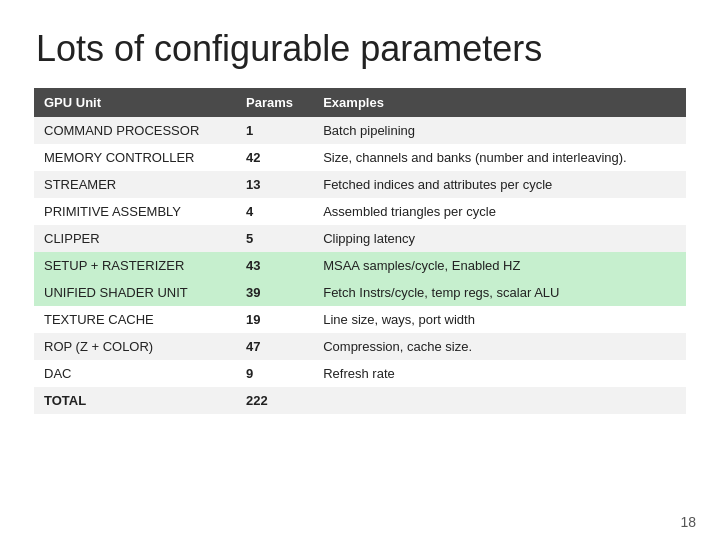 The height and width of the screenshot is (540, 720). I want to click on table-row: COMMAND PROCESSOR1Batch pipelining, so click(360, 130).